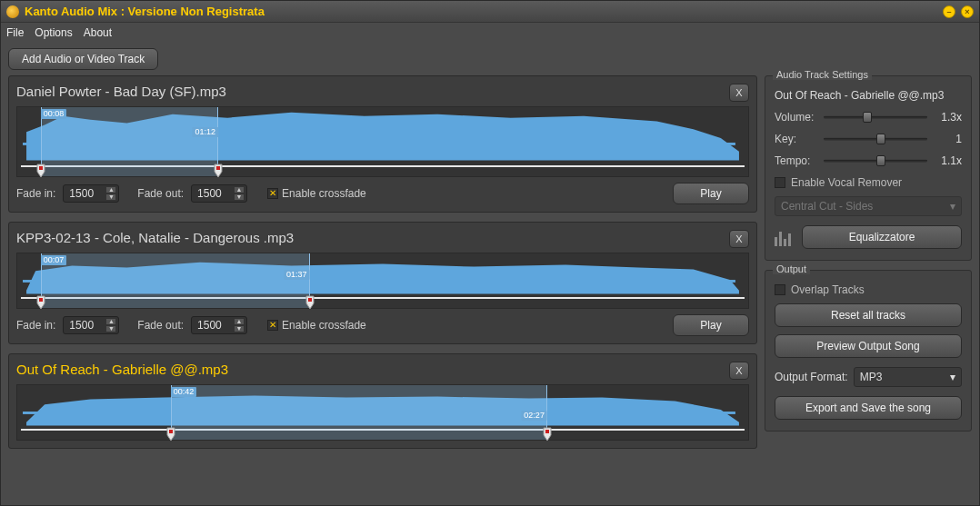 The width and height of the screenshot is (980, 506). Describe the element at coordinates (948, 139) in the screenshot. I see `key-value: 1` at that location.